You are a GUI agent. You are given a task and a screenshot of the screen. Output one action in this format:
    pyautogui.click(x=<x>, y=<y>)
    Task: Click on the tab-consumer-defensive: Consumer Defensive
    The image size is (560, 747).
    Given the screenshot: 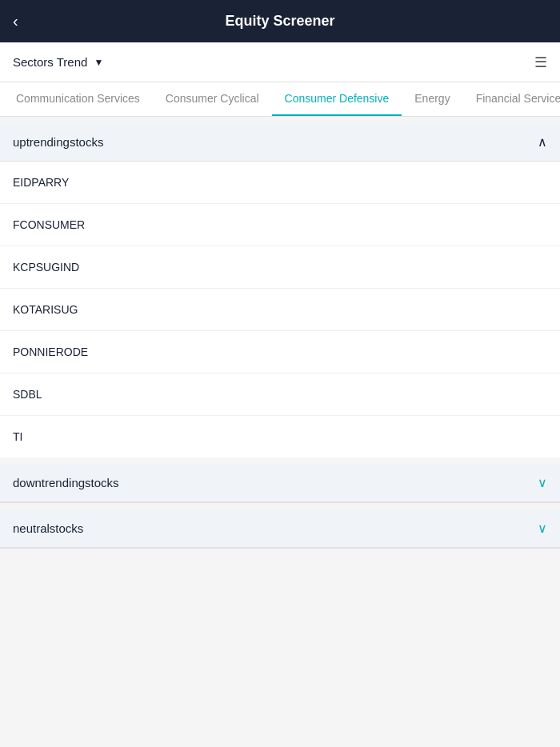 What is the action you would take?
    pyautogui.click(x=338, y=99)
    